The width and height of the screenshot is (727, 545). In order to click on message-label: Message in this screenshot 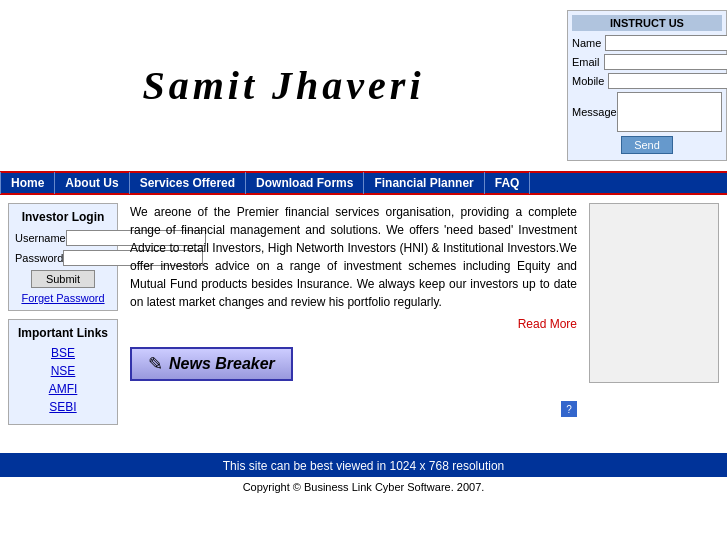, I will do `click(594, 112)`.